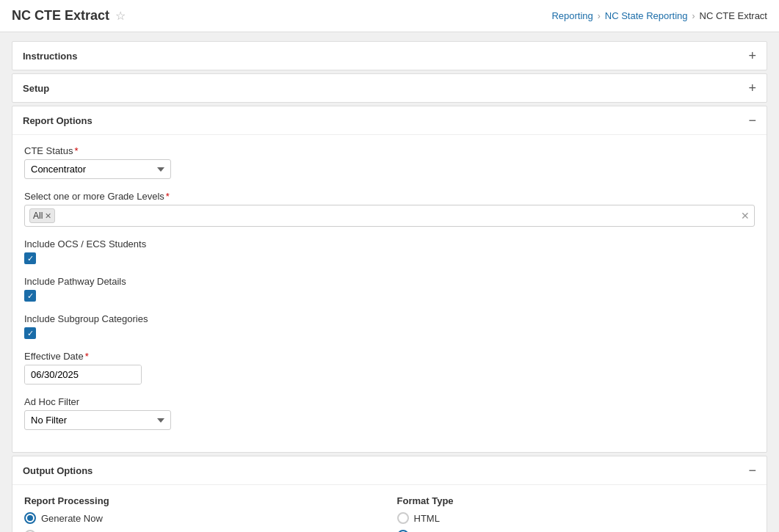  Describe the element at coordinates (389, 16) in the screenshot. I see `header: NC CTE Extract ☆ Reporting › NC State Re…` at that location.